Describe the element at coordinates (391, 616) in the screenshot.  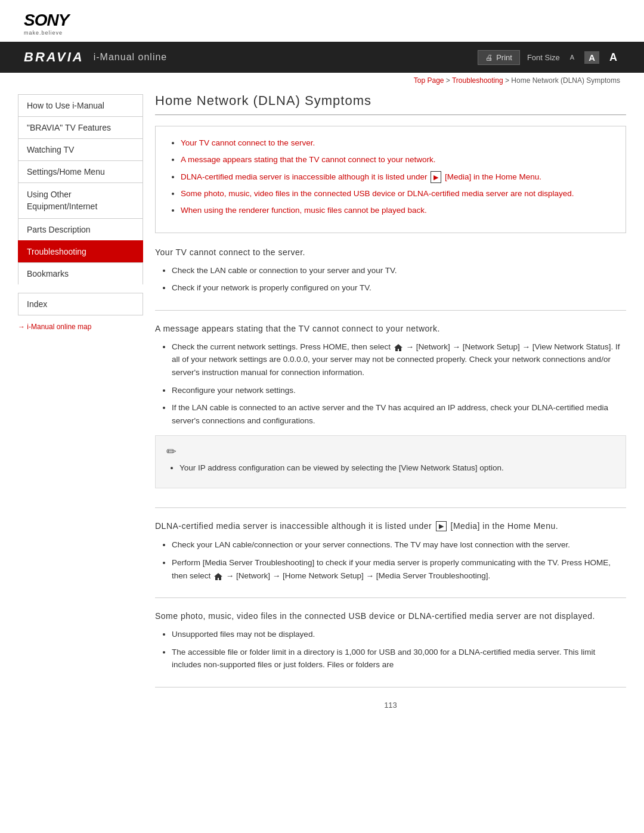
I see `section-title-4: Some photo, music, video files in the co…` at that location.